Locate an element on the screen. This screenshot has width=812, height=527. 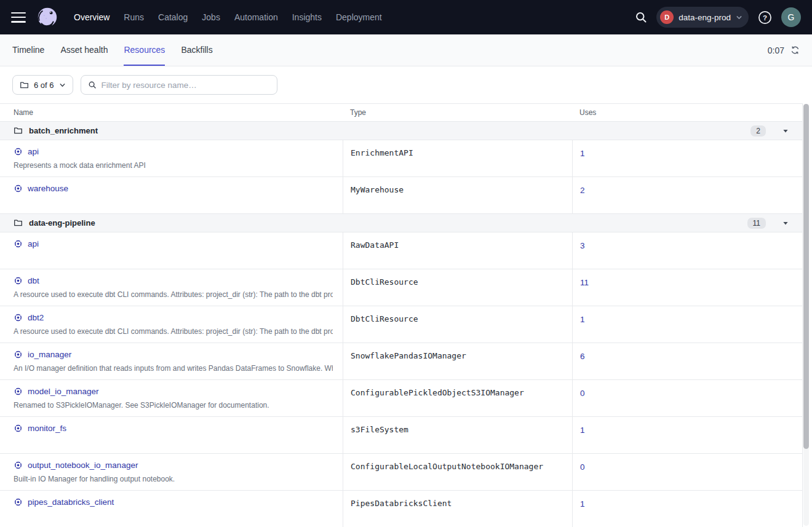
resource-row: pipes_databricks_clientPipesDatabricksCl… is located at coordinates (401, 509).